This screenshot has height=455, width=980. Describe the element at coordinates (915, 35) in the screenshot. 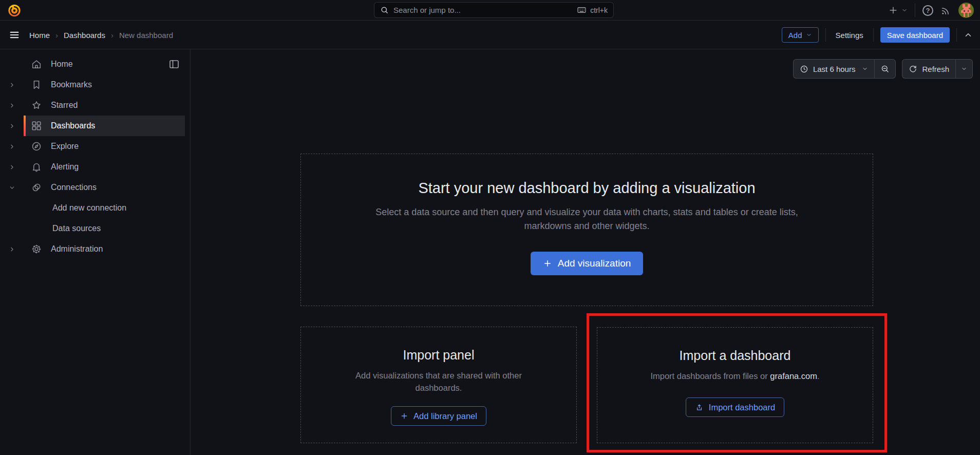

I see `save-dashboard-button: Save dashboard` at that location.